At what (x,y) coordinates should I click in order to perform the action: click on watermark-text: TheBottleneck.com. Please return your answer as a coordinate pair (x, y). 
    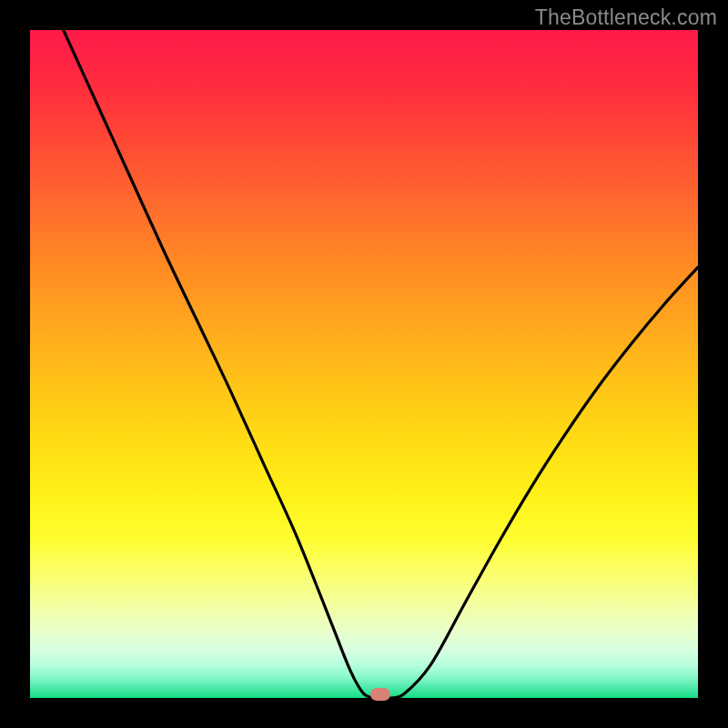
    Looking at the image, I should click on (626, 18).